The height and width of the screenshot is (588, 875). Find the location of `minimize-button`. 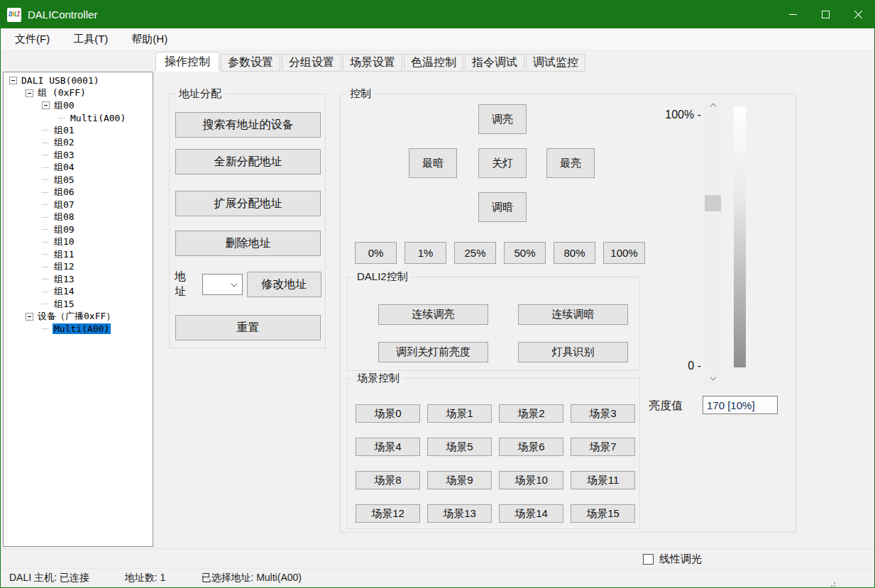

minimize-button is located at coordinates (793, 14).